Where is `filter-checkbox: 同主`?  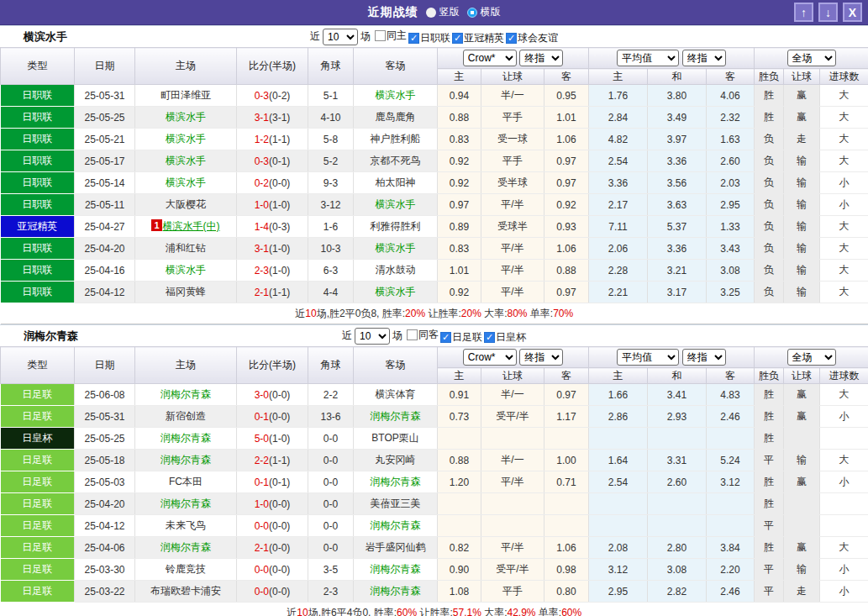 filter-checkbox: 同主 is located at coordinates (391, 35).